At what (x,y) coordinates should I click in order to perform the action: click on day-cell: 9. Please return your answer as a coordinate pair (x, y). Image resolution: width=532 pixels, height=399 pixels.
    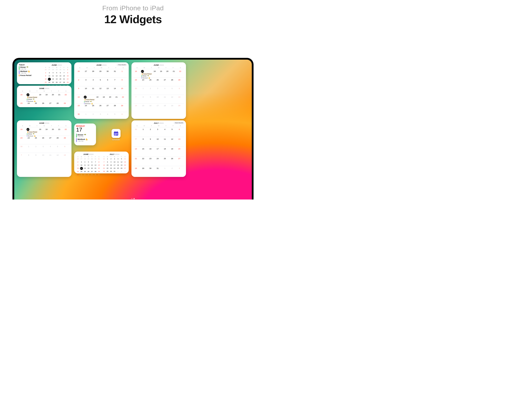
    Looking at the image, I should click on (111, 162).